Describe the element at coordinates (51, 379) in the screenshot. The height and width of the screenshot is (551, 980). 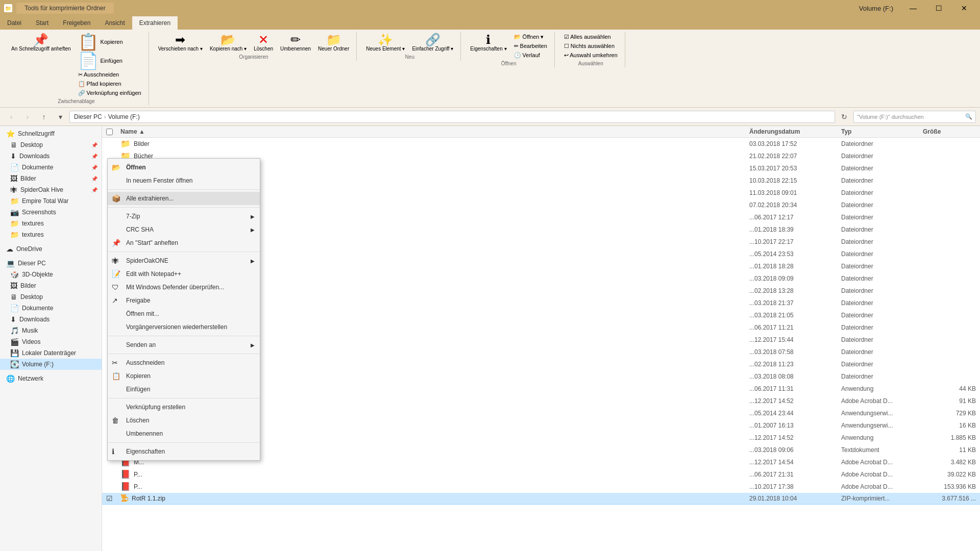
I see `sidebar-item-netzwerk: 🌐 Netzwerk` at that location.